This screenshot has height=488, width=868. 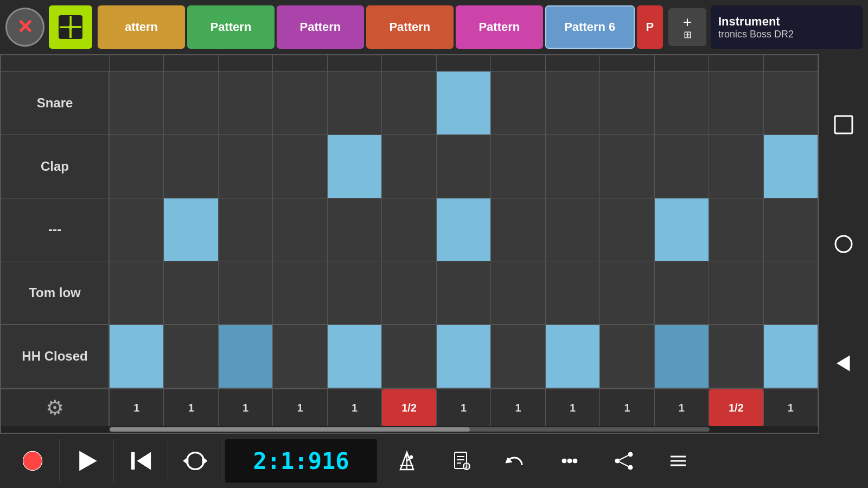 What do you see at coordinates (844, 244) in the screenshot?
I see `circle-icon-button` at bounding box center [844, 244].